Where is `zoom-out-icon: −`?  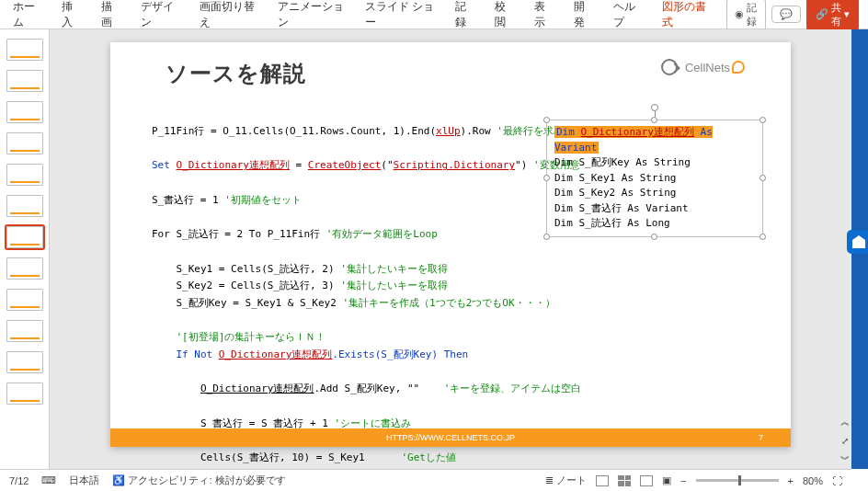 zoom-out-icon: − is located at coordinates (683, 481).